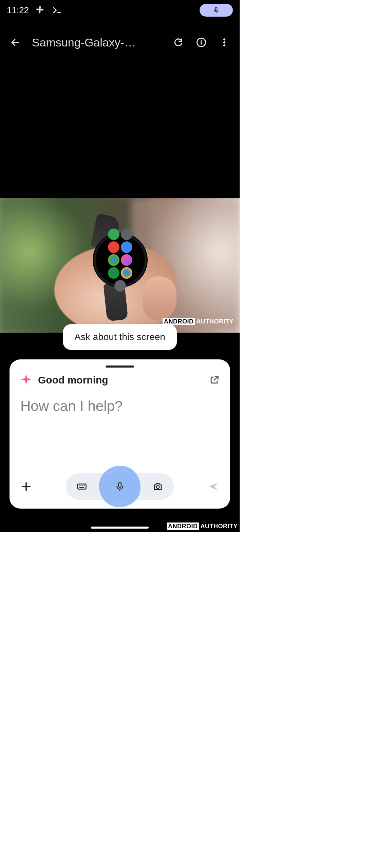 This screenshot has height=868, width=391. Describe the element at coordinates (120, 260) in the screenshot. I see `watch-face` at that location.